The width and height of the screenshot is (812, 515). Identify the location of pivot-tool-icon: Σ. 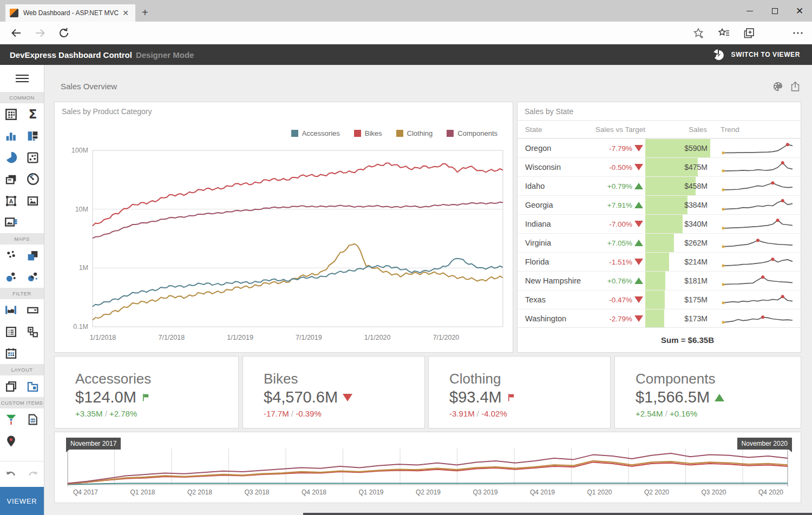
(34, 114).